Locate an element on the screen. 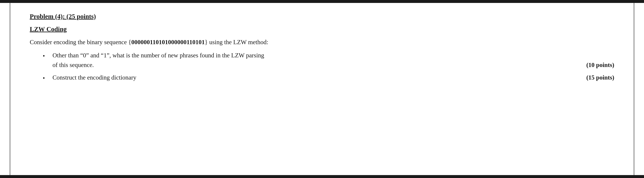 The height and width of the screenshot is (178, 644). bullet-text-part1: Other than “0” and “1”, what is the numb… is located at coordinates (158, 55).